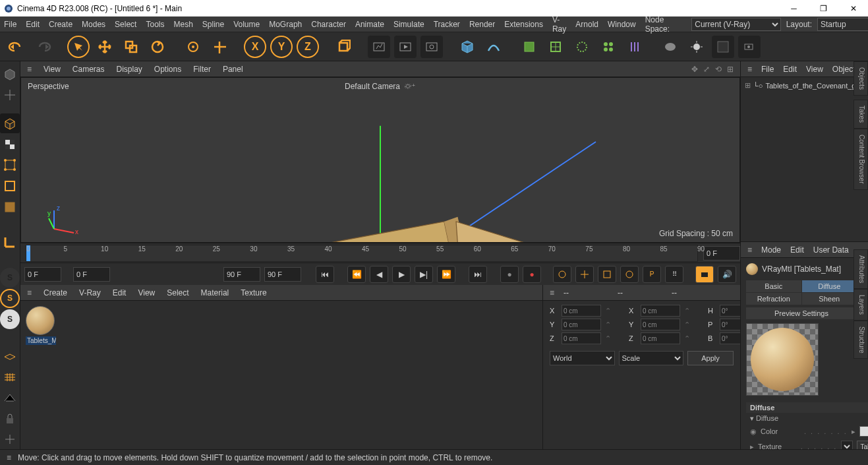 The image size is (868, 465). I want to click on start-frame-input, so click(92, 274).